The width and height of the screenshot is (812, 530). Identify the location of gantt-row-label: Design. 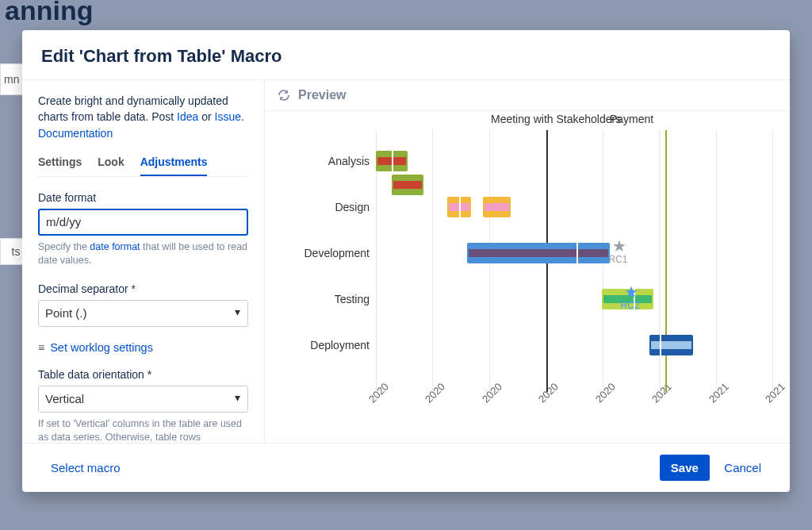
(317, 207).